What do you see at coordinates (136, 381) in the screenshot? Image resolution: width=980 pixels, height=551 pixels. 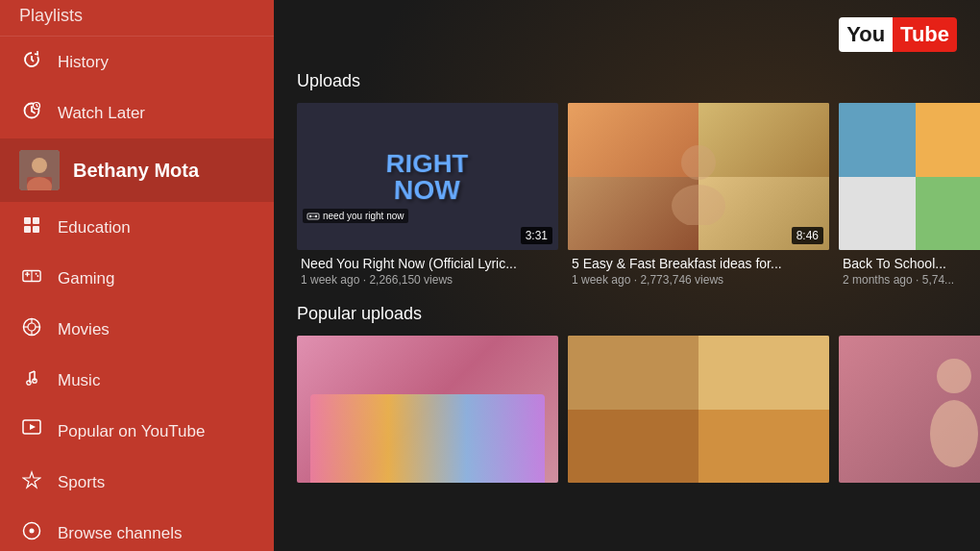 I see `sidebar-item-music: Music` at bounding box center [136, 381].